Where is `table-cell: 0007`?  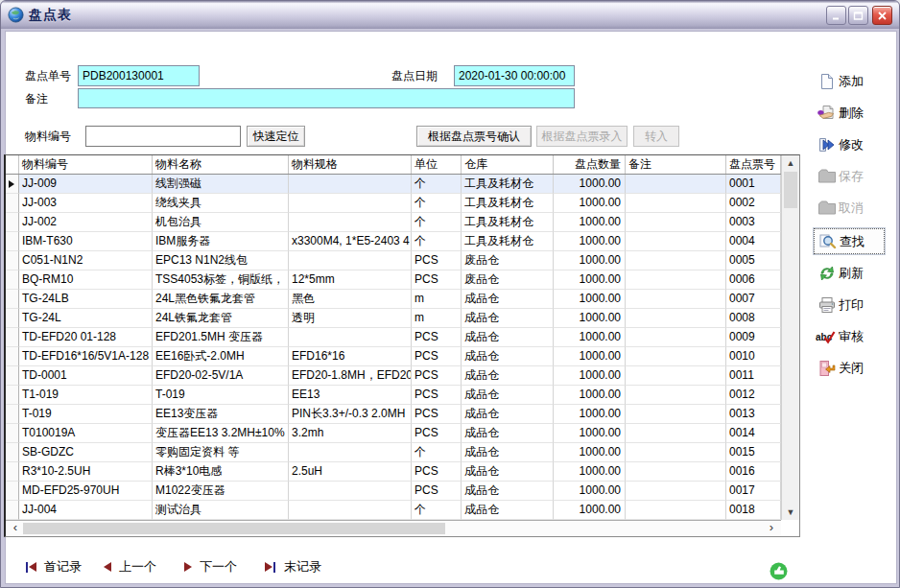
table-cell: 0007 is located at coordinates (754, 299).